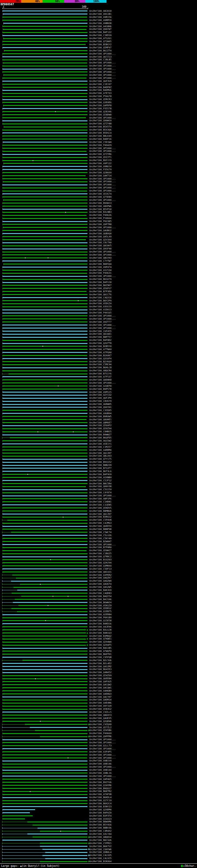  What do you see at coordinates (100, 221) in the screenshot?
I see `hit-label: UniRef100_P02385` at bounding box center [100, 221].